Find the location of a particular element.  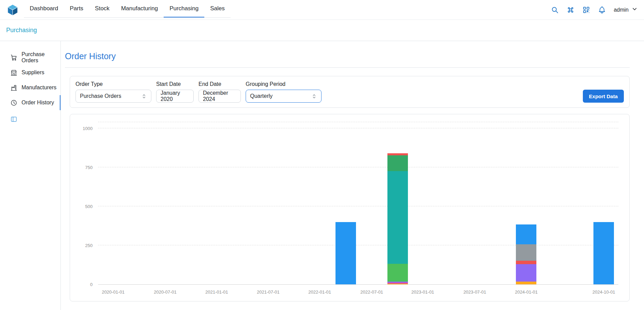

y-axis-label: 1000 is located at coordinates (85, 129).